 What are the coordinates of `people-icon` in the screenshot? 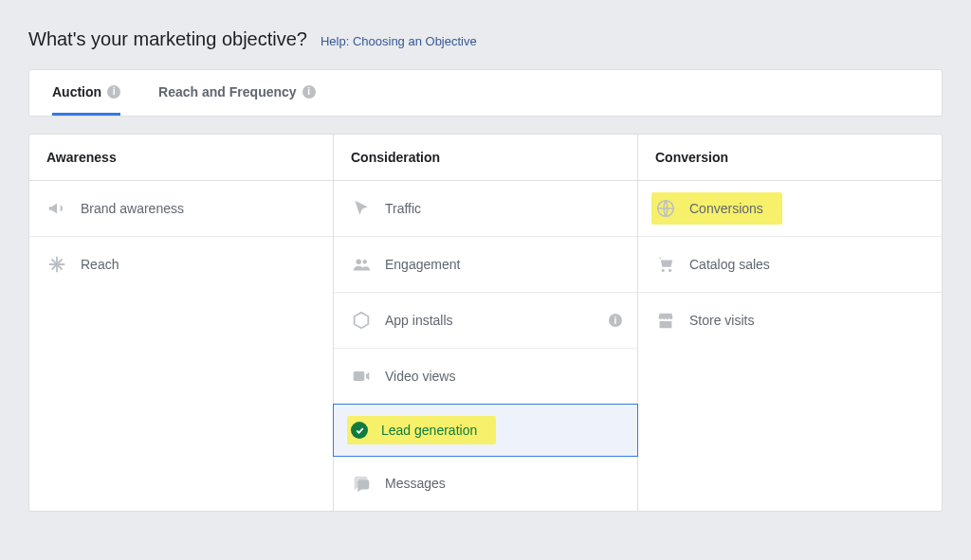 It's located at (361, 264).